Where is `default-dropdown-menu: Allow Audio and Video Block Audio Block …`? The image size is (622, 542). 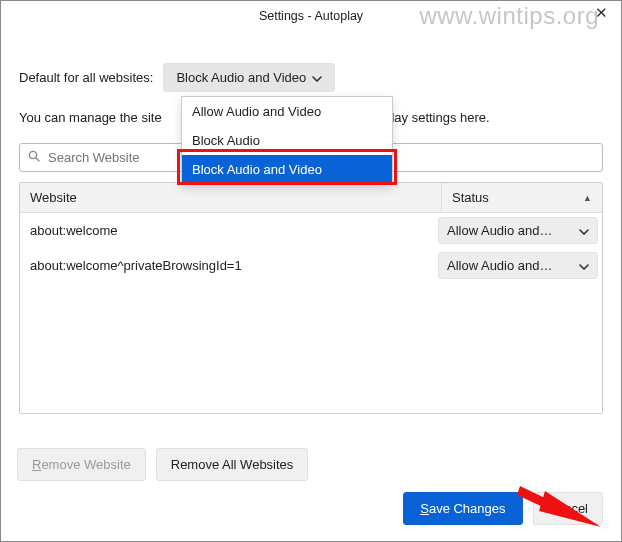
default-dropdown-menu: Allow Audio and Video Block Audio Block … is located at coordinates (287, 140).